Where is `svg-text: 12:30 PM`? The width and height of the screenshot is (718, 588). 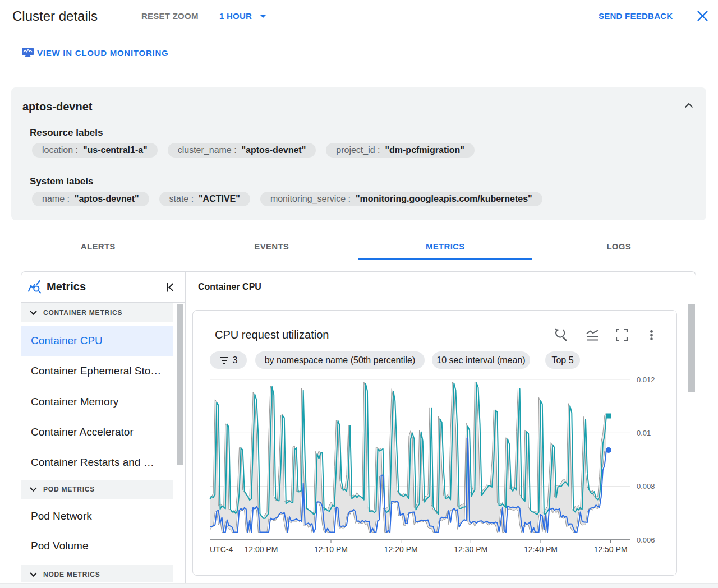
svg-text: 12:30 PM is located at coordinates (471, 549).